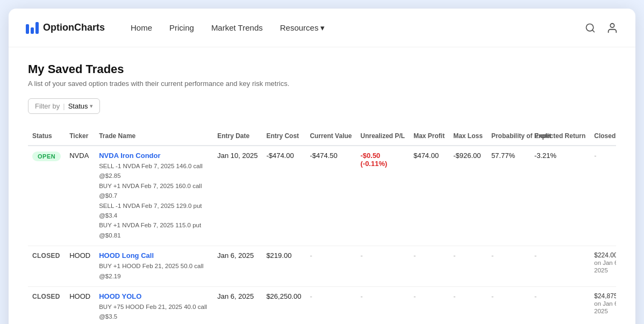  What do you see at coordinates (154, 267) in the screenshot?
I see `cell-trade-name: HOOD Long CallBUY +1 HOOD Feb 21, 2025 5…` at bounding box center [154, 267].